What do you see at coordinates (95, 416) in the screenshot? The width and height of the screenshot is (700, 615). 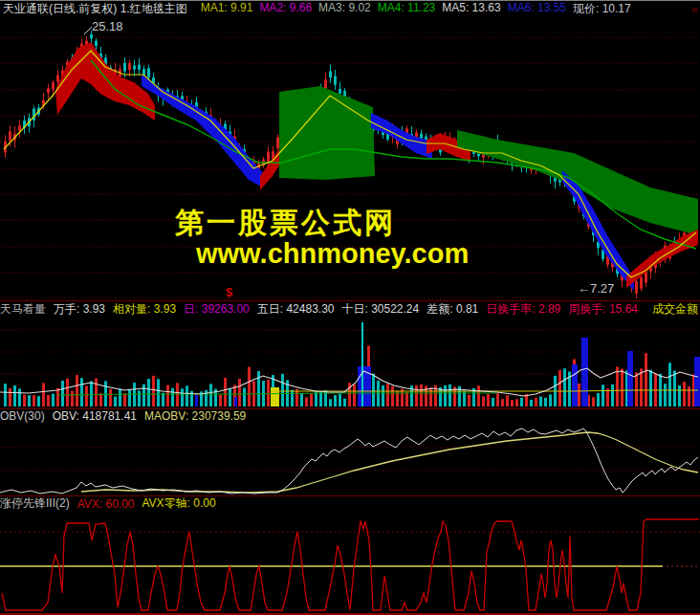 I see `header-field: OBV: 418781.41` at bounding box center [95, 416].